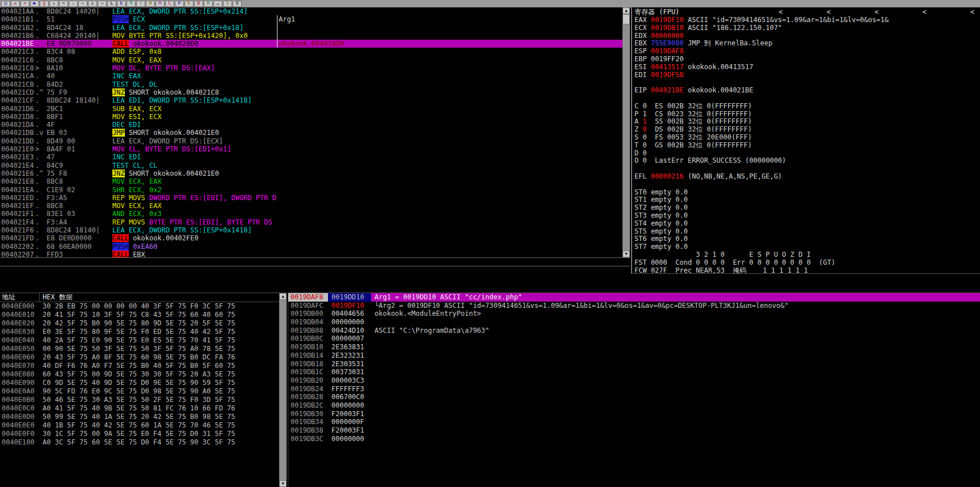  Describe the element at coordinates (311, 254) in the screenshot. I see `disasm-row: 00402207.FFD3CALL EBX` at that location.